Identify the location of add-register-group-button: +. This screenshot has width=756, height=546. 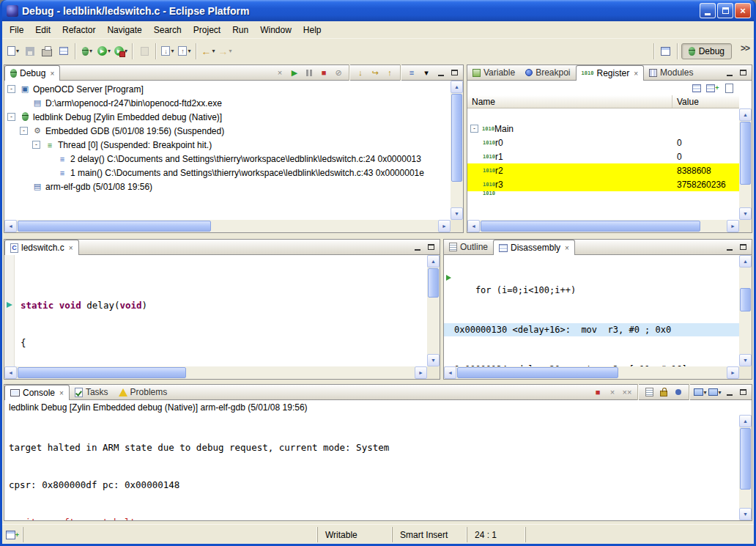
(713, 88).